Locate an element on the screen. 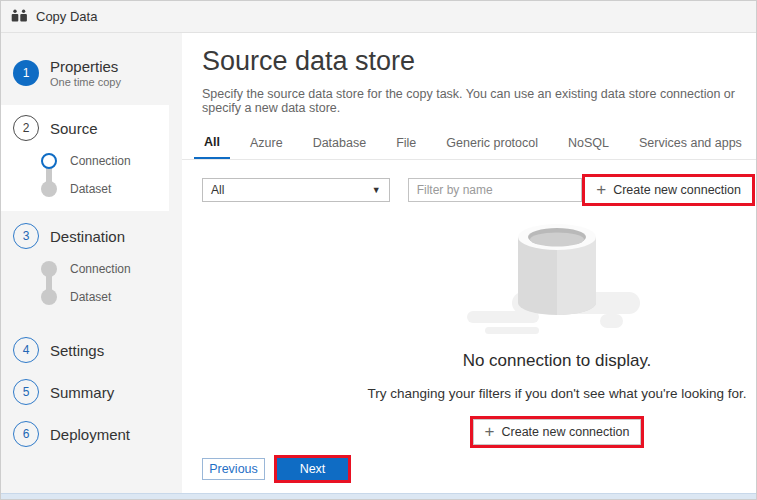 This screenshot has width=757, height=500. sidebar-item-source: 2 Source is located at coordinates (85, 128).